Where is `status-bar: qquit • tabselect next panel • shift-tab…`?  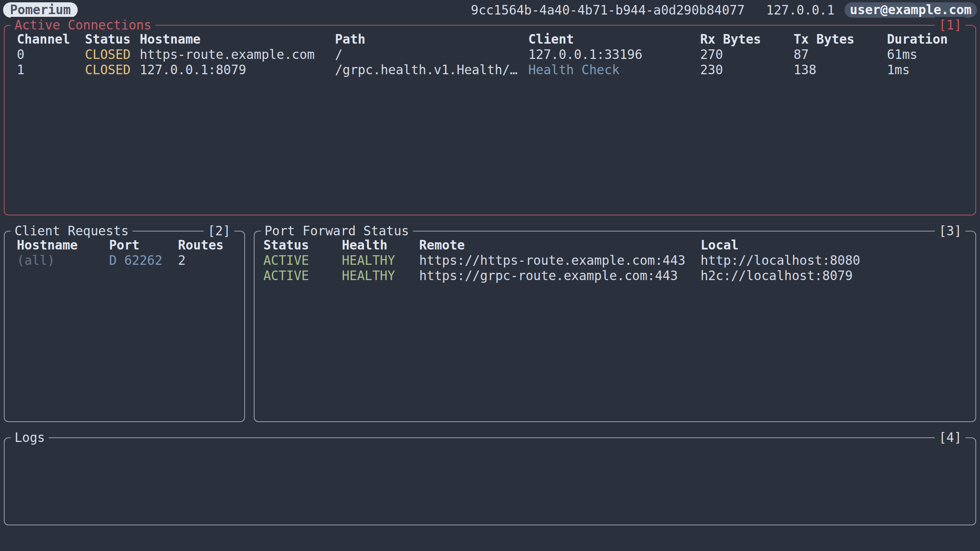
status-bar: qquit • tabselect next panel • shift-tab… is located at coordinates (127, 541).